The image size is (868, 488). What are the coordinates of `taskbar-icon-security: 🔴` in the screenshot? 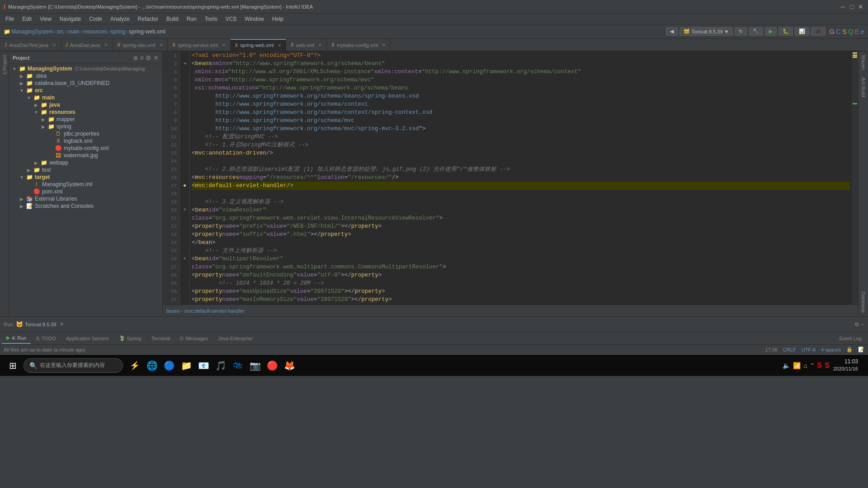 It's located at (272, 366).